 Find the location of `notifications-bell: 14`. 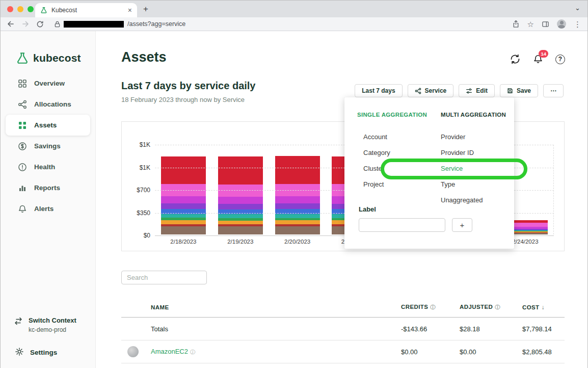

notifications-bell: 14 is located at coordinates (538, 59).